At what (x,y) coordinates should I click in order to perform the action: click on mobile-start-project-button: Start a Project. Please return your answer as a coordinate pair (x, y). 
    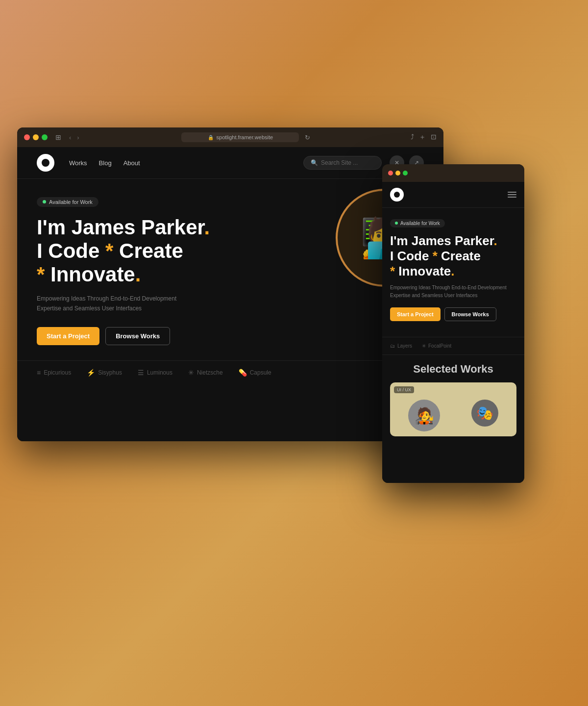
    Looking at the image, I should click on (416, 314).